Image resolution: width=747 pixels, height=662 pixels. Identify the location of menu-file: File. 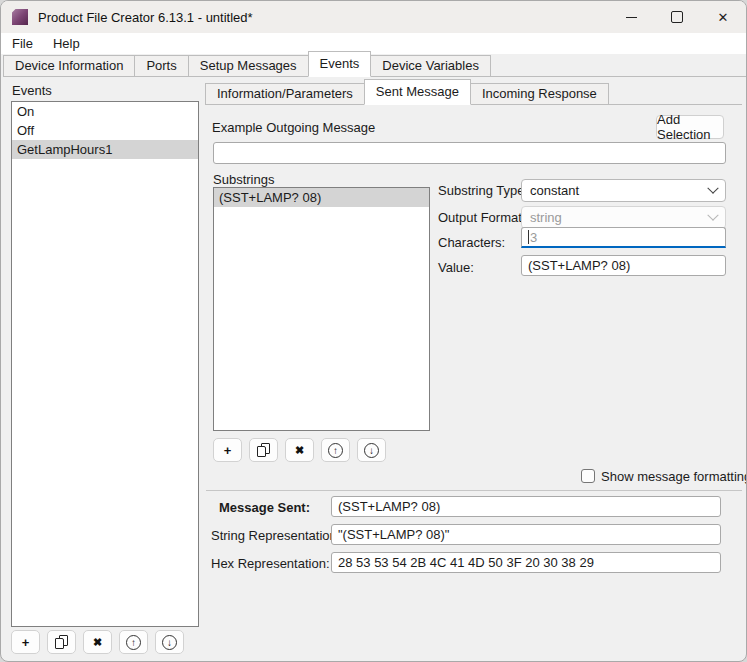
(22, 44).